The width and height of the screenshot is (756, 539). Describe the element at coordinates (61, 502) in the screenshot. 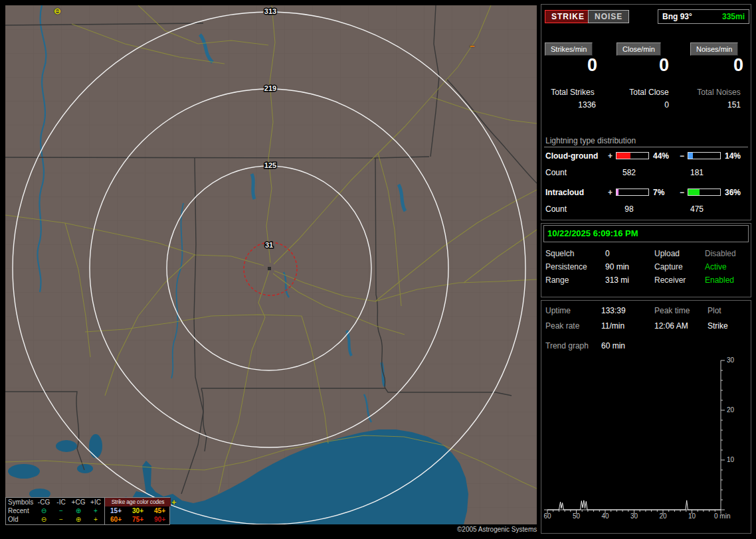

I see `legend-col-neg-ic: -IC` at that location.